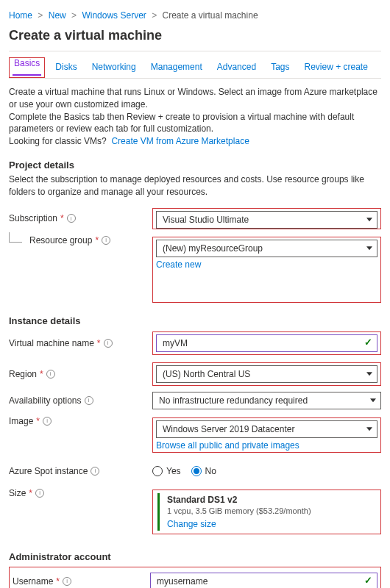 The width and height of the screenshot is (390, 588). What do you see at coordinates (204, 471) in the screenshot?
I see `spot-no-radio: No` at bounding box center [204, 471].